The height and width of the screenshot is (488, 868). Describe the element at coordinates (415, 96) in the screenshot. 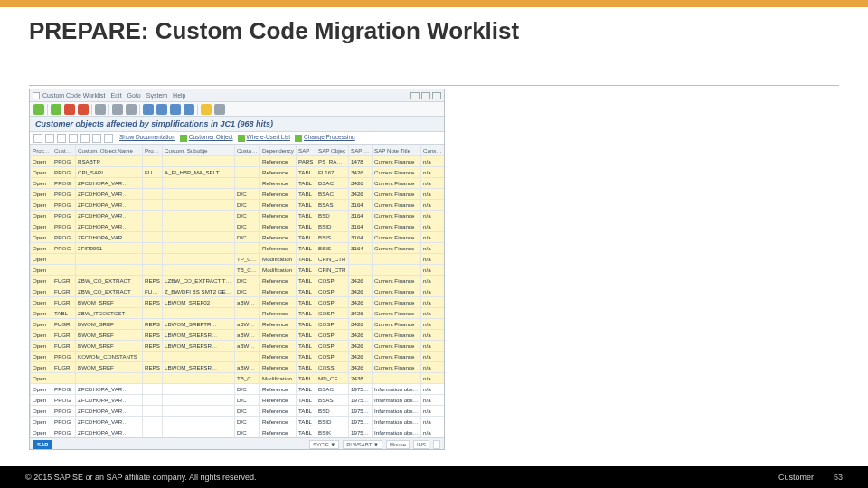

I see `minimize-button` at that location.